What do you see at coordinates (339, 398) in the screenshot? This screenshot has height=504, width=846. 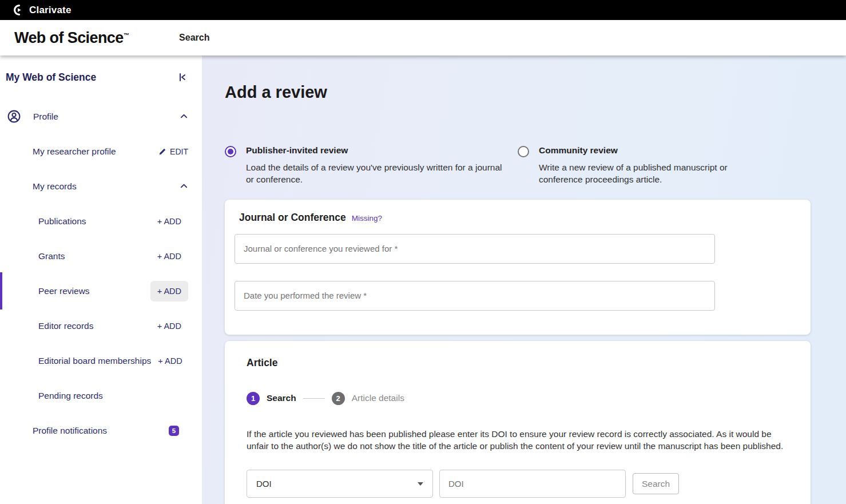 I see `step-number: 2` at bounding box center [339, 398].